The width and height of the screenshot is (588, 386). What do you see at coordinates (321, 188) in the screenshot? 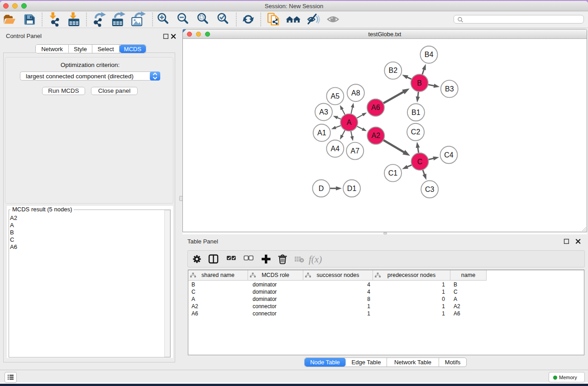
I see `svg-text: D` at bounding box center [321, 188].